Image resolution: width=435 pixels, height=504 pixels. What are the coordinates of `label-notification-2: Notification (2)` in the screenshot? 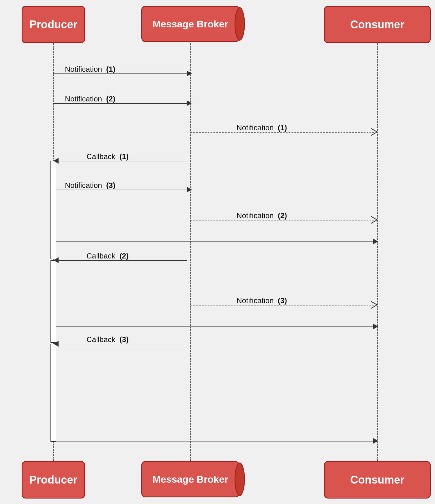 It's located at (90, 99).